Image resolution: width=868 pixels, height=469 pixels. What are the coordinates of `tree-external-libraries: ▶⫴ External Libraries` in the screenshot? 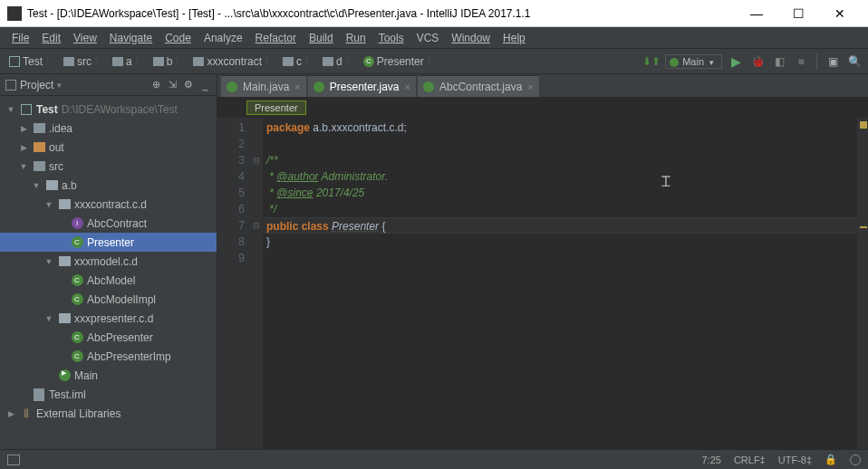 It's located at (109, 413).